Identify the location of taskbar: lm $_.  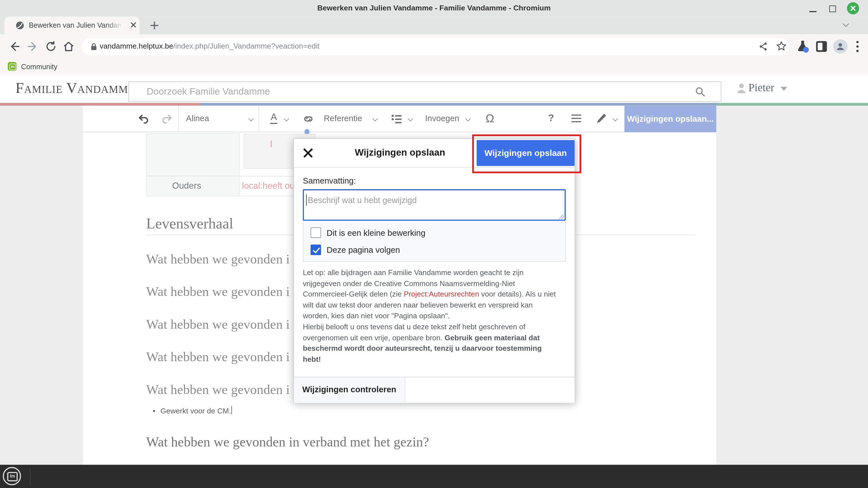
(434, 476).